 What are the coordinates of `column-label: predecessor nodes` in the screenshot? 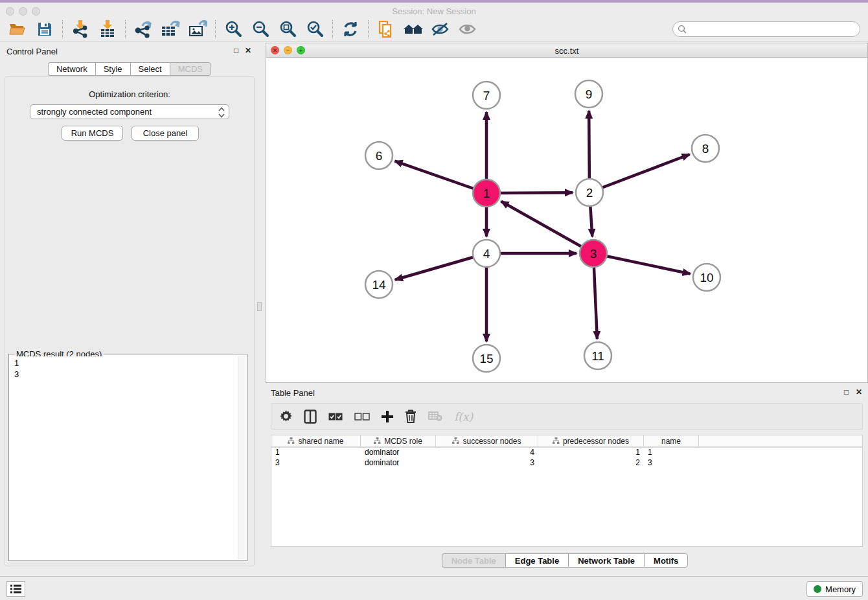 It's located at (596, 441).